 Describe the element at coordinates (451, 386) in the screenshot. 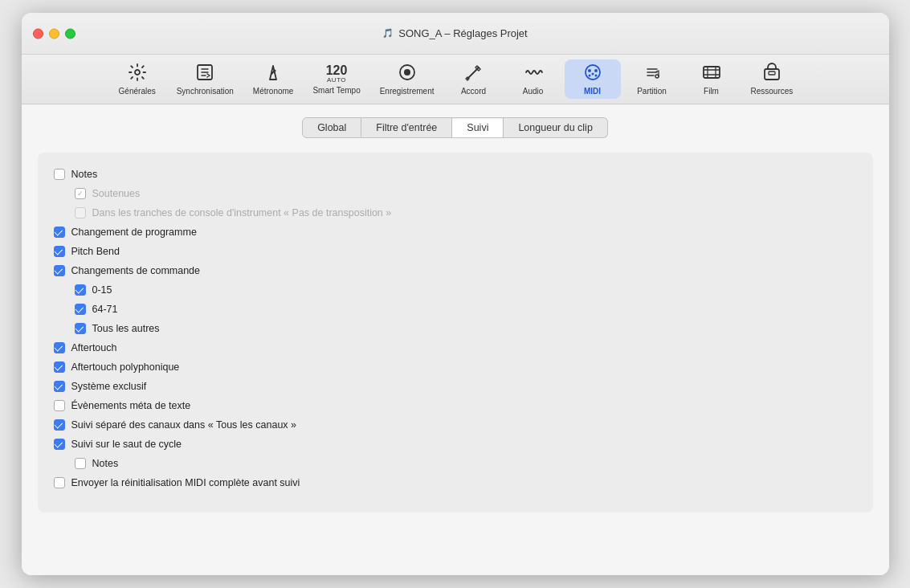

I see `row-systeme-exclusif: Système exclusif` at that location.